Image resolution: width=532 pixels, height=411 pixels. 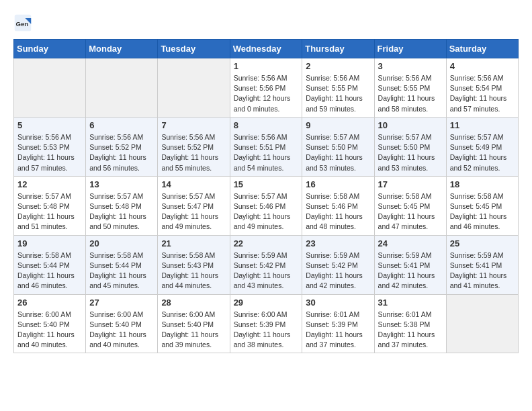 What do you see at coordinates (122, 302) in the screenshot?
I see `day-number: 27` at bounding box center [122, 302].